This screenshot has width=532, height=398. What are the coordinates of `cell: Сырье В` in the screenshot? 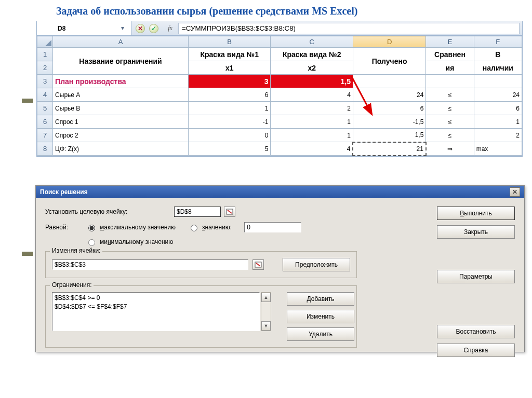 It's located at (121, 108).